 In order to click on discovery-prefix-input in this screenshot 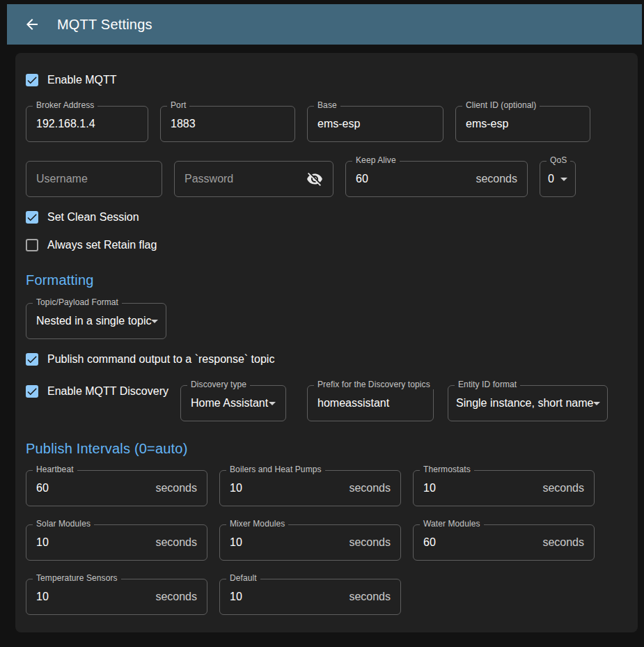, I will do `click(370, 403)`.